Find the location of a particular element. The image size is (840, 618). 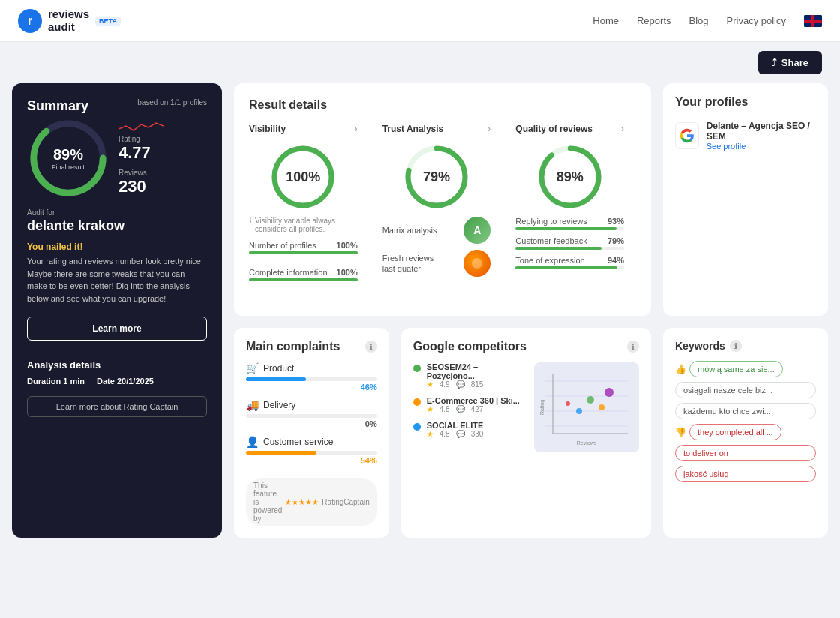

delivery-pct: 0% is located at coordinates (312, 424).